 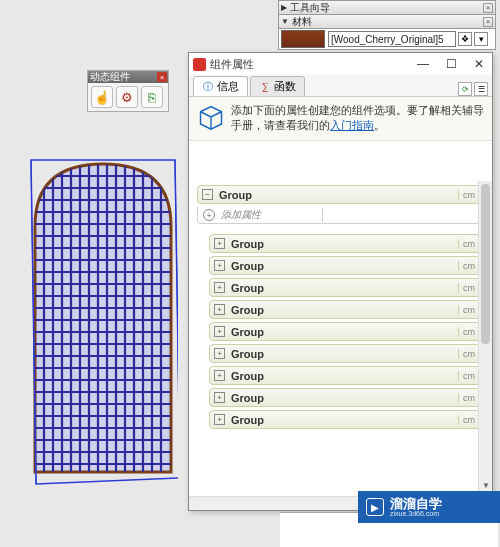 What do you see at coordinates (208, 194) in the screenshot?
I see `collapse-icon: −` at bounding box center [208, 194].